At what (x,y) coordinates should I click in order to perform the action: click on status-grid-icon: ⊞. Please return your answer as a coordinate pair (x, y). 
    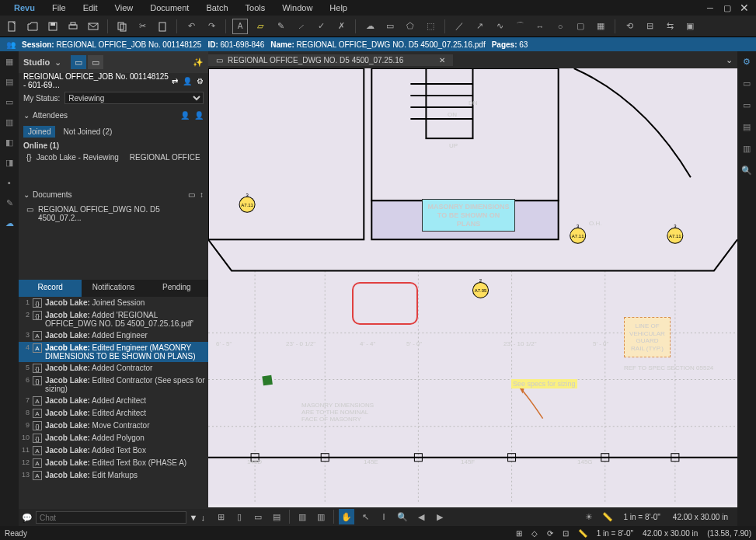
    Looking at the image, I should click on (519, 533).